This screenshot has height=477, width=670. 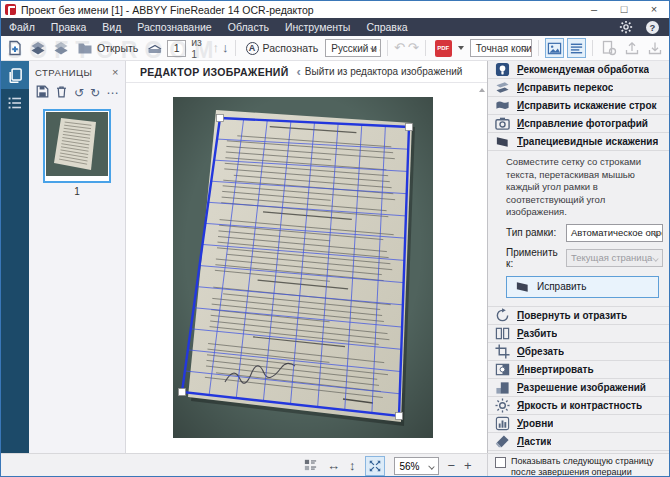 I want to click on fix-button: Исправить, so click(x=582, y=287).